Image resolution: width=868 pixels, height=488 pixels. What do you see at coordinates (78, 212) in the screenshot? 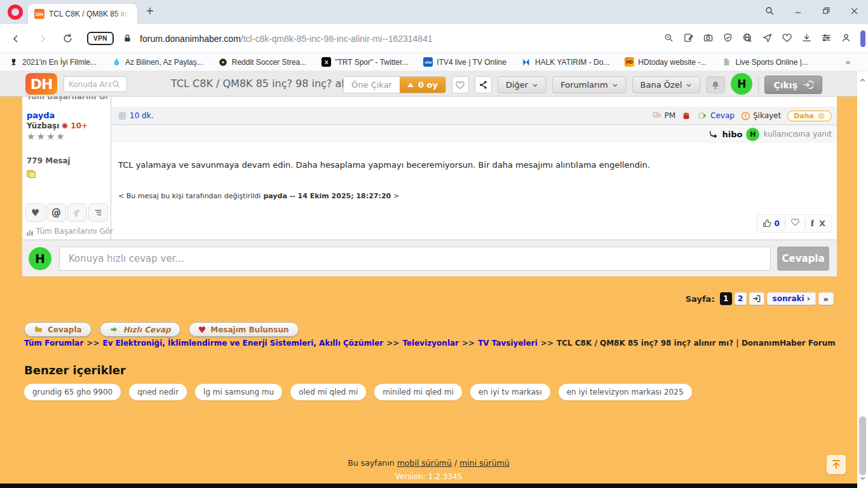
I see `moon-badge-icon` at bounding box center [78, 212].